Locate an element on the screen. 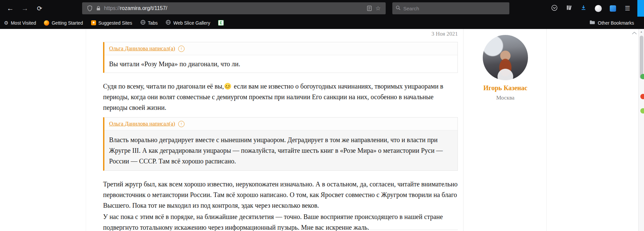 This screenshot has height=231, width=644. url-bar: https://rozamira.org/t/1157/ ☆ is located at coordinates (234, 8).